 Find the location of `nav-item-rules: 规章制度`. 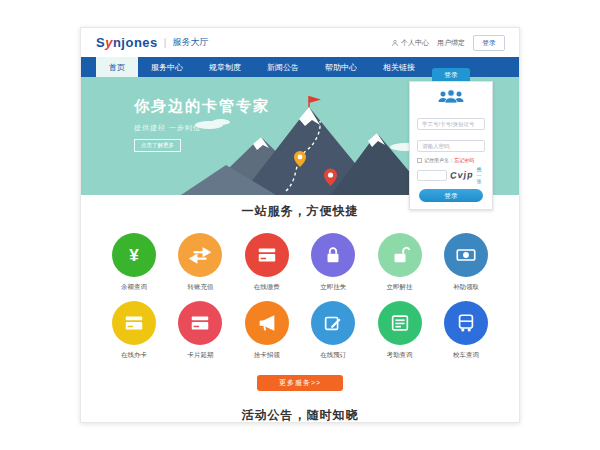

nav-item-rules: 规章制度 is located at coordinates (225, 67).